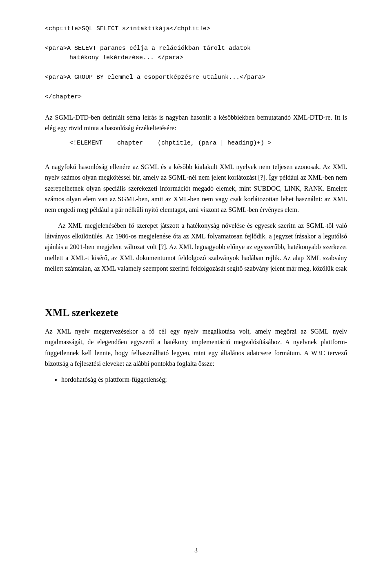 Image resolution: width=392 pixels, height=572 pixels. Describe the element at coordinates (196, 29) in the screenshot. I see `code-line-1: <chptitle>SQL SELECT szintaktikája</chpt…` at that location.